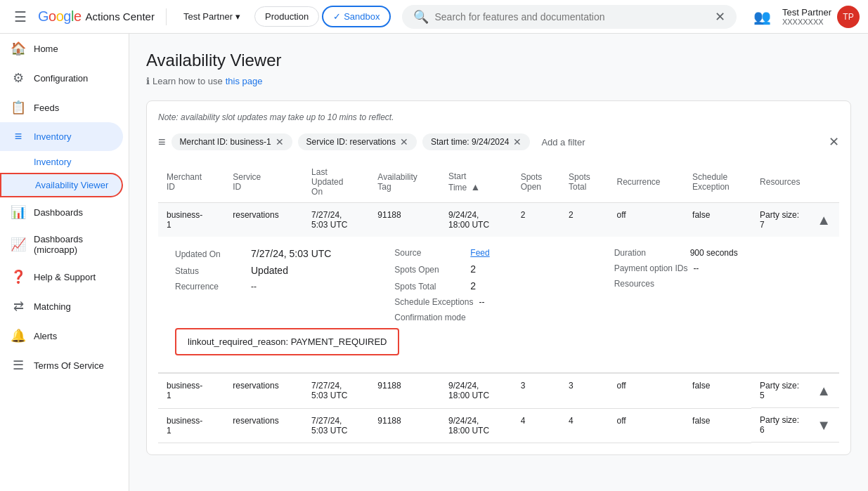  Describe the element at coordinates (476, 187) in the screenshot. I see `sort-icon: ▲` at that location.